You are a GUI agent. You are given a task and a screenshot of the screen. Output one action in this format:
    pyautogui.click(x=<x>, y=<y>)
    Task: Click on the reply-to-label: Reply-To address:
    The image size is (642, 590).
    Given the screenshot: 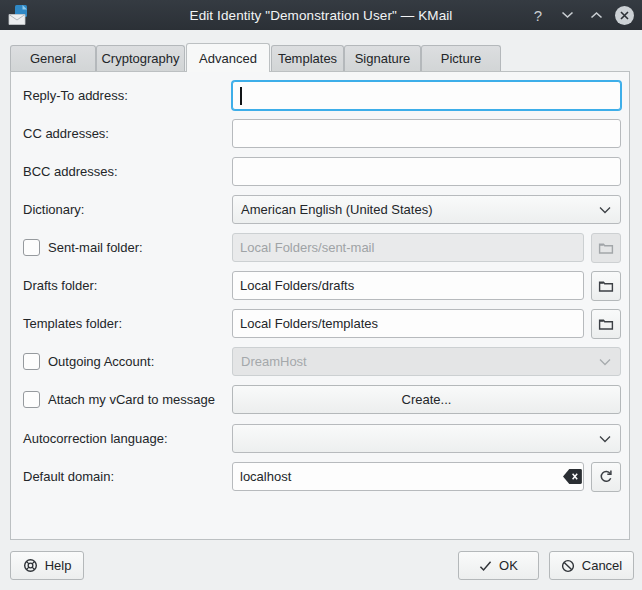 What is the action you would take?
    pyautogui.click(x=76, y=96)
    